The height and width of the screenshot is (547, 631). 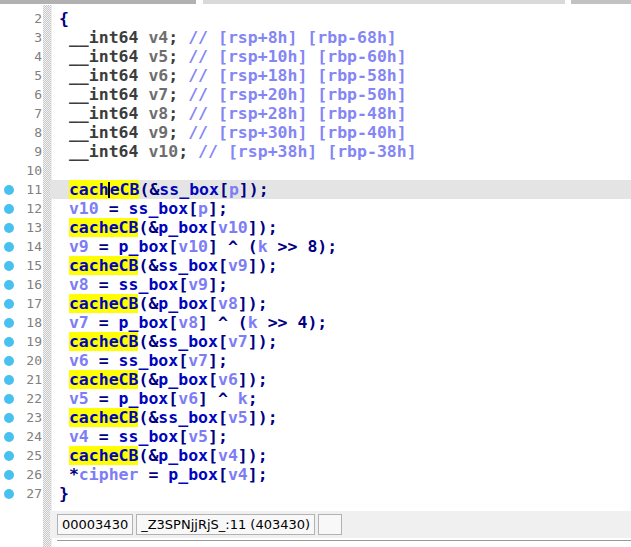 I want to click on code-text: cacheCB(&ss_box[v5]);, so click(x=168, y=418).